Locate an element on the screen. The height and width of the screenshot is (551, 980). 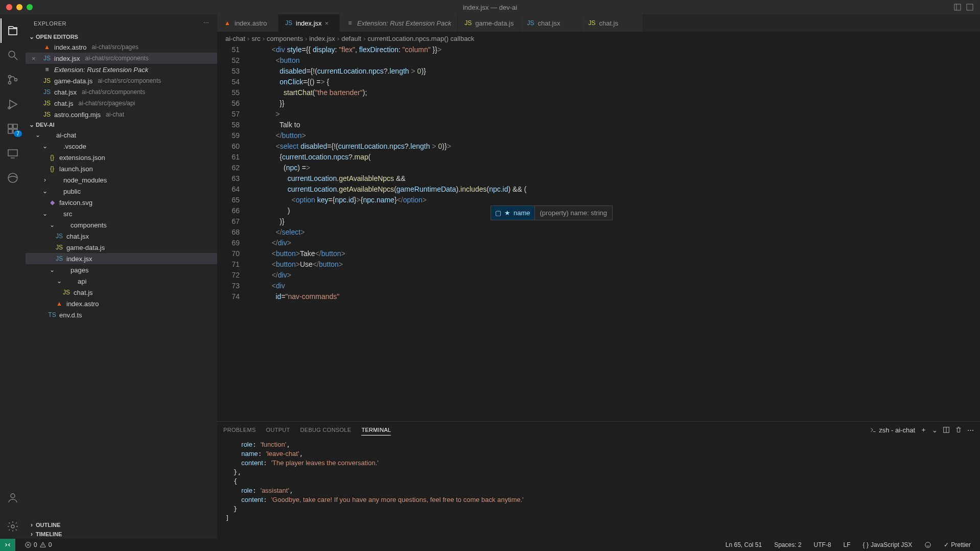
file-icon: ◆ is located at coordinates (52, 202).